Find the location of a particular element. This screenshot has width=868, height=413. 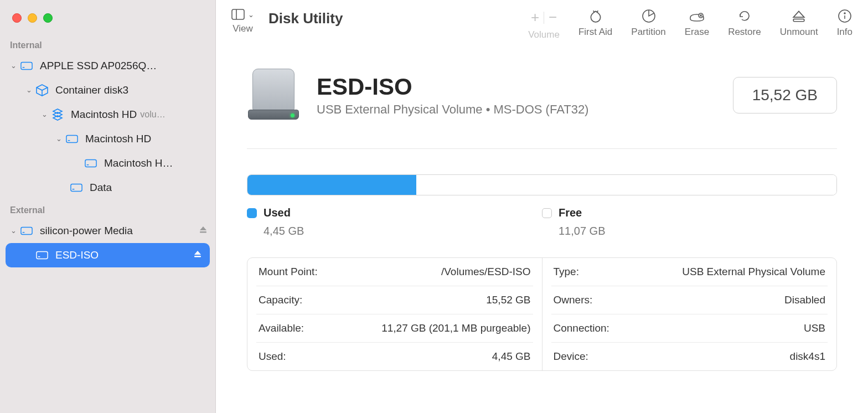

sidebar-item-apple-ssd: ⌄ APPLE SSD AP0256Q… is located at coordinates (107, 66).